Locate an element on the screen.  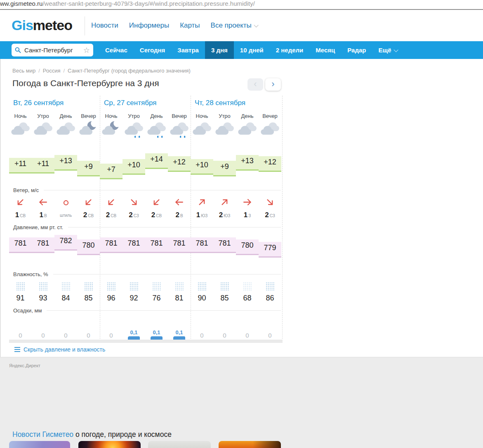
humidity-label-text: Влажность, % is located at coordinates (31, 274).